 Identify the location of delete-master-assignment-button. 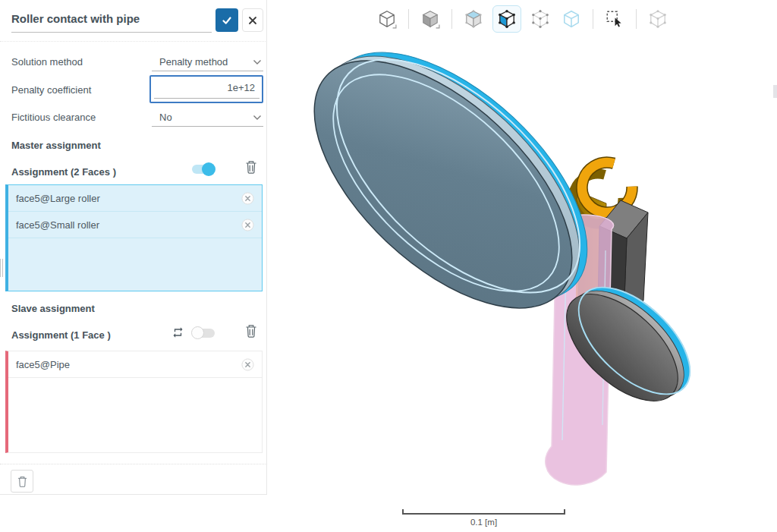
(251, 168).